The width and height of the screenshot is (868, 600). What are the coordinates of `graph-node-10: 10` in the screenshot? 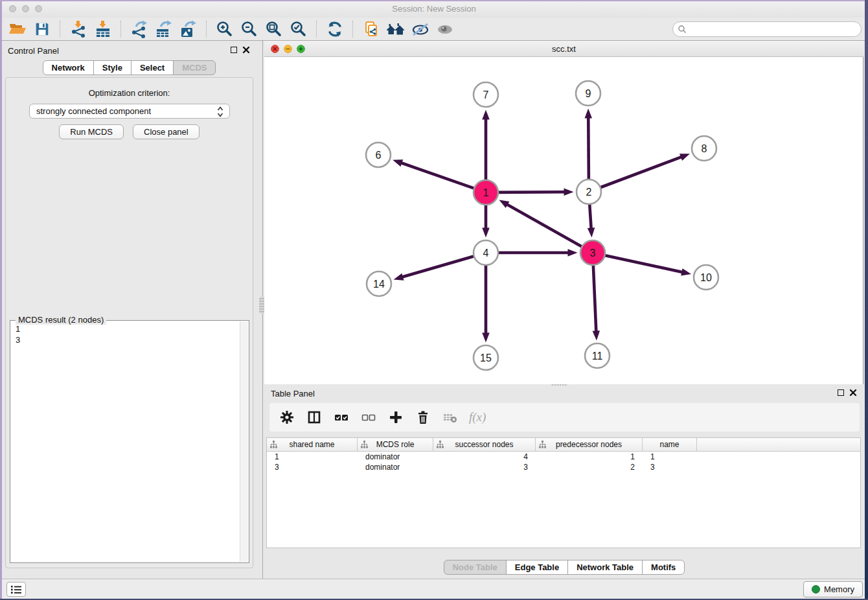 It's located at (706, 277).